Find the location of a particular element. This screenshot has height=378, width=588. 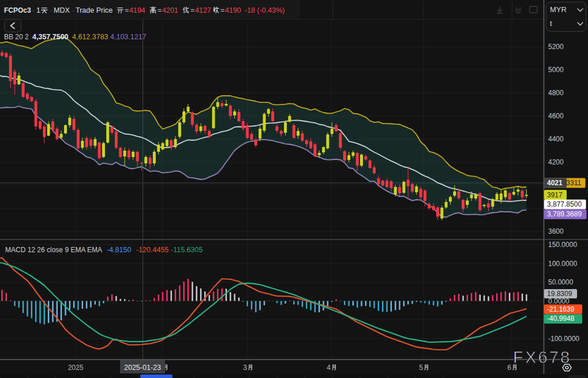

svg-text: MYR is located at coordinates (559, 9).